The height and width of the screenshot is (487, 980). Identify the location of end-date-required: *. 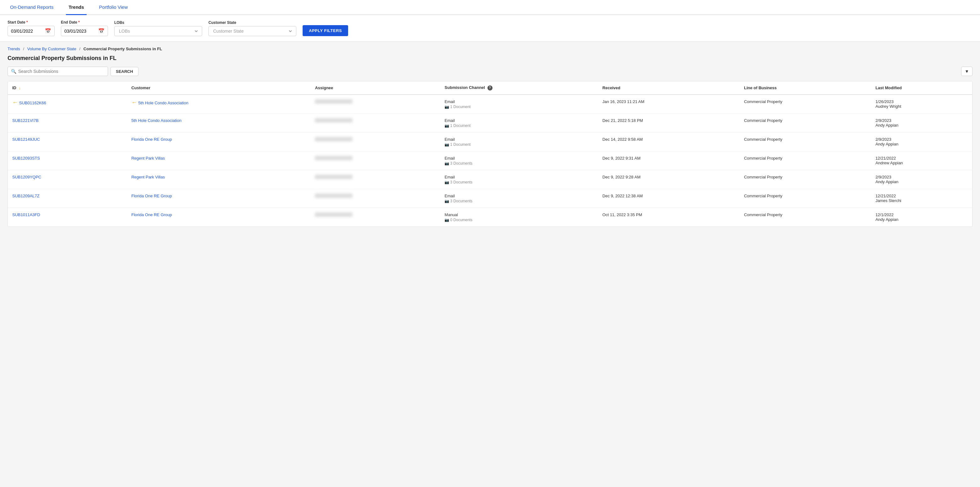
(78, 22).